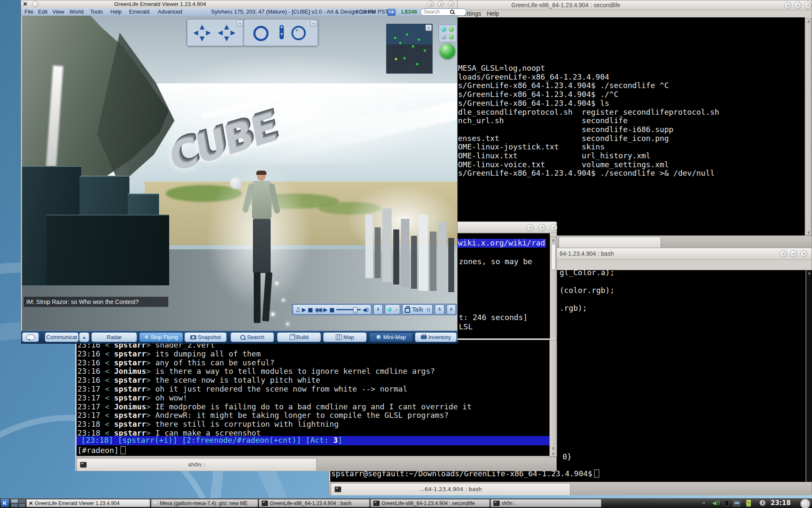 Image resolution: width=812 pixels, height=508 pixels. What do you see at coordinates (30, 337) in the screenshot?
I see `chat-bubble-button` at bounding box center [30, 337].